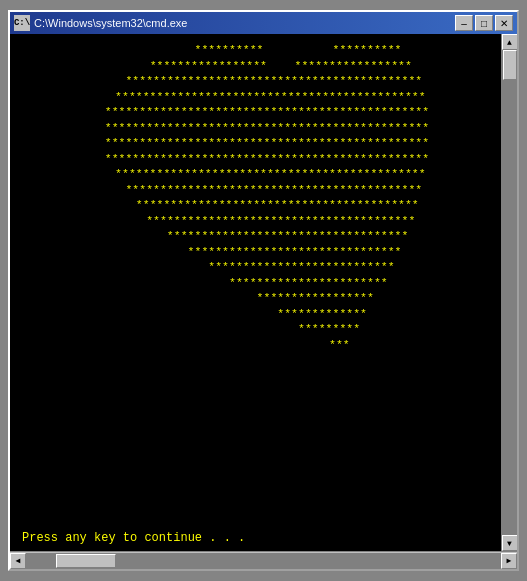  I want to click on scroll-thumb, so click(510, 65).